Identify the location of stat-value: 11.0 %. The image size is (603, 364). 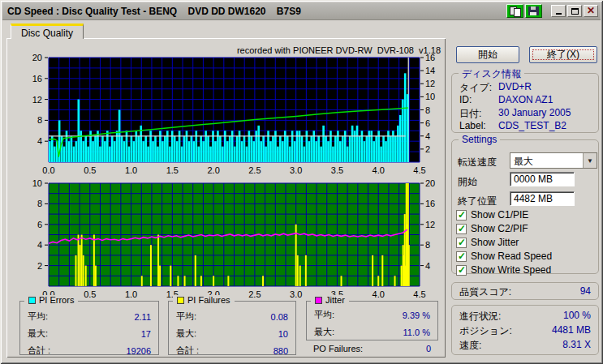
(417, 332).